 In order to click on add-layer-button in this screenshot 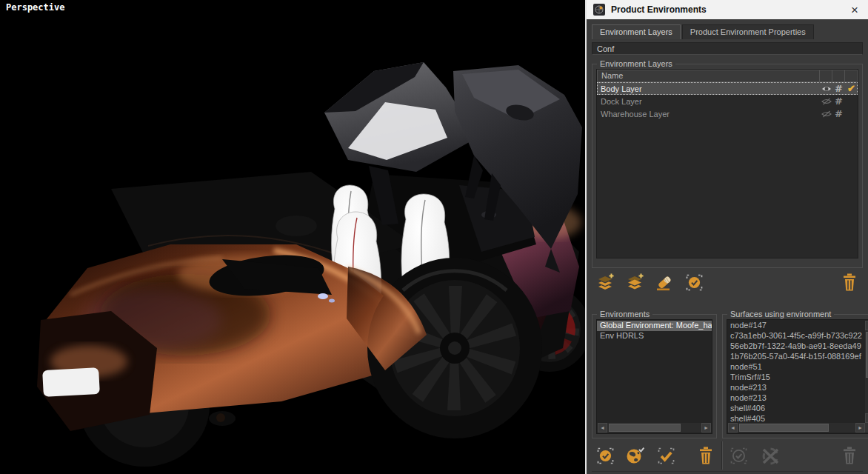, I will do `click(605, 282)`.